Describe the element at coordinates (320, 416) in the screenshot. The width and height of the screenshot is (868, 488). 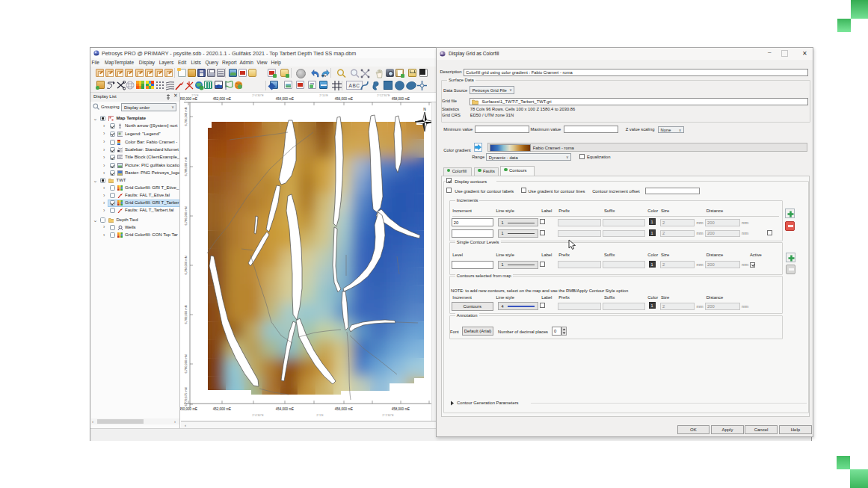
I see `svg-text: 2°1'E` at that location.